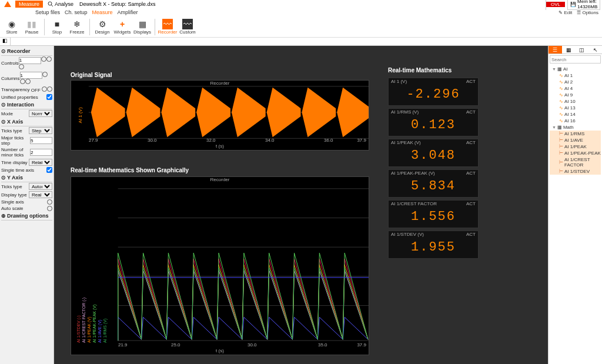 This screenshot has width=602, height=364. I want to click on tree-ai-16: ∿AI 16, so click(575, 121).